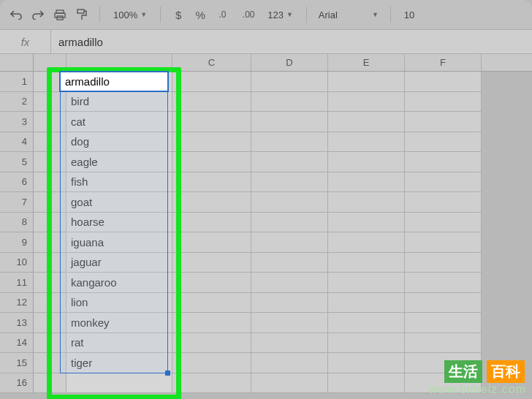 This screenshot has height=399, width=532. What do you see at coordinates (17, 202) in the screenshot?
I see `row-header: 7` at bounding box center [17, 202].